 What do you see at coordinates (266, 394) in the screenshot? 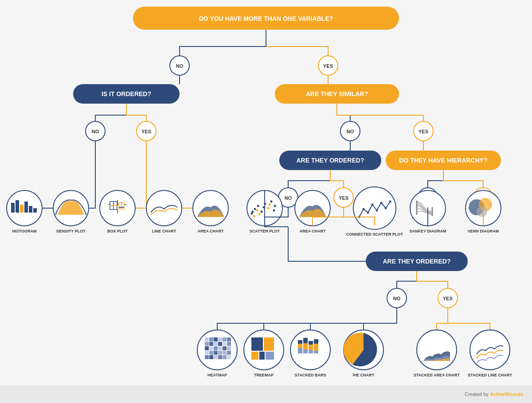
I see `footer: Created by ActiveWizards` at bounding box center [266, 394].